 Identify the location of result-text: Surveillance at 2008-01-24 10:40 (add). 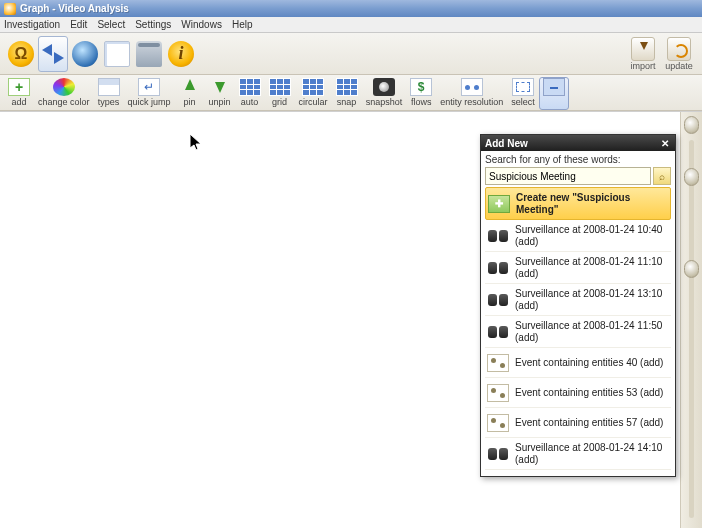
(592, 236).